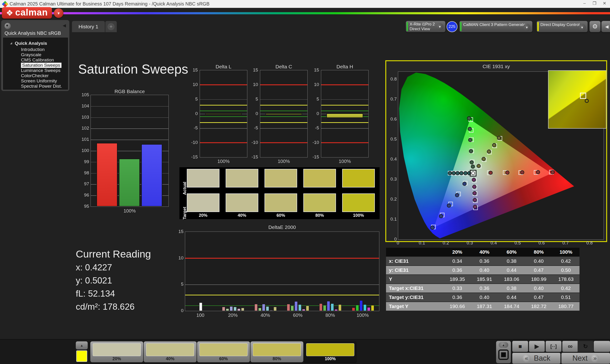 This screenshot has width=610, height=364. Describe the element at coordinates (595, 3) in the screenshot. I see `maximize-button: ❐` at that location.